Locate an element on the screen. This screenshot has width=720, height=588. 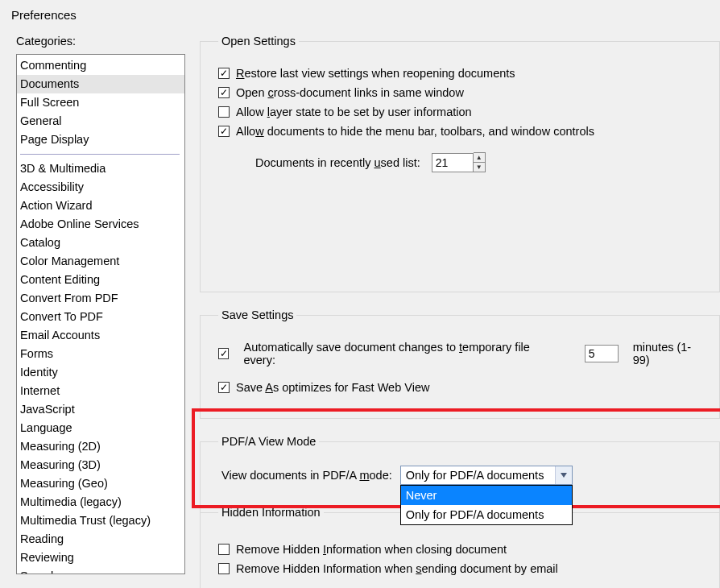
cross-doc-label: Open cross-document links in same window is located at coordinates (350, 93).